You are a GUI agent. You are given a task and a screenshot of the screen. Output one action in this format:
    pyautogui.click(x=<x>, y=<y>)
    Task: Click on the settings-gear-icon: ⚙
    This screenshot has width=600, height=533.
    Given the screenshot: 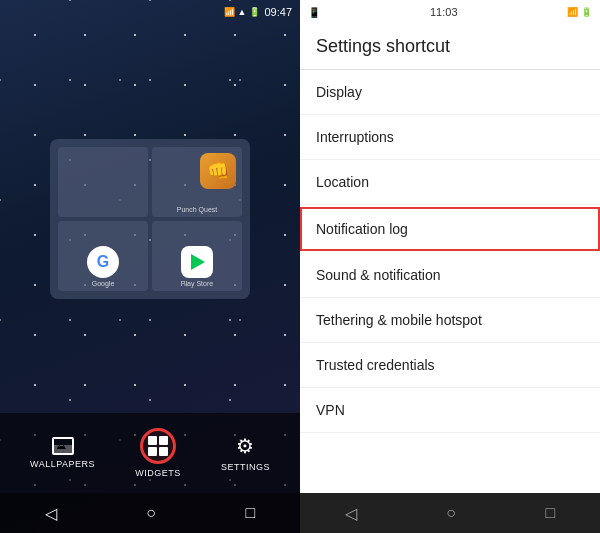 What is the action you would take?
    pyautogui.click(x=245, y=446)
    